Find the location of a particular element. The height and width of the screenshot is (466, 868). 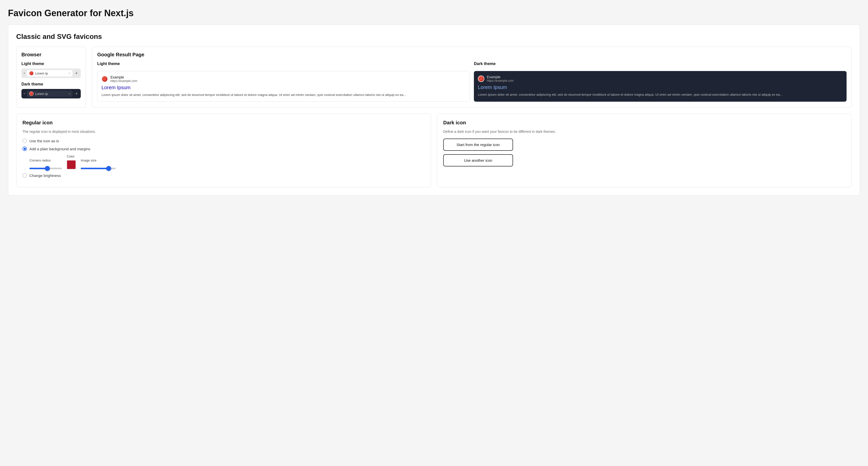

top-row: Browser Light theme × Lorem Ip × + Dark … is located at coordinates (434, 77).